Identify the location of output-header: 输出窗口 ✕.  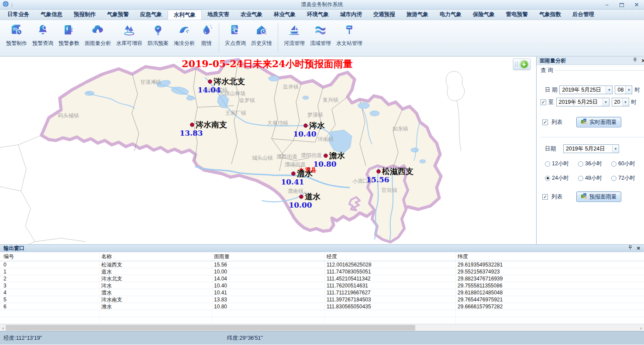
(322, 248).